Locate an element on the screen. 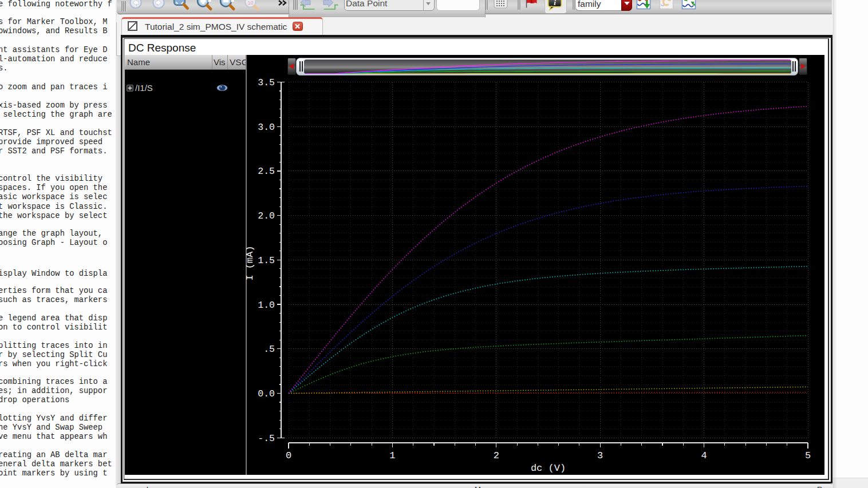 This screenshot has height=488, width=868. svg-text: 0 is located at coordinates (289, 455).